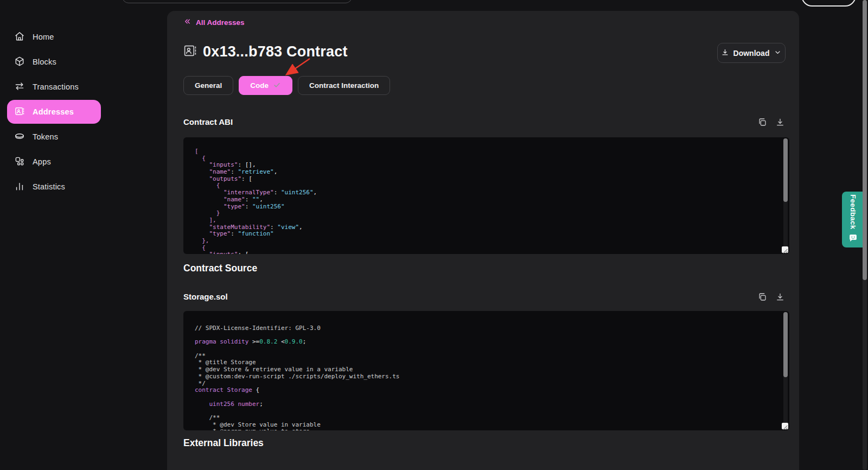  I want to click on breadcrumb-all-addresses: All Addresses, so click(214, 22).